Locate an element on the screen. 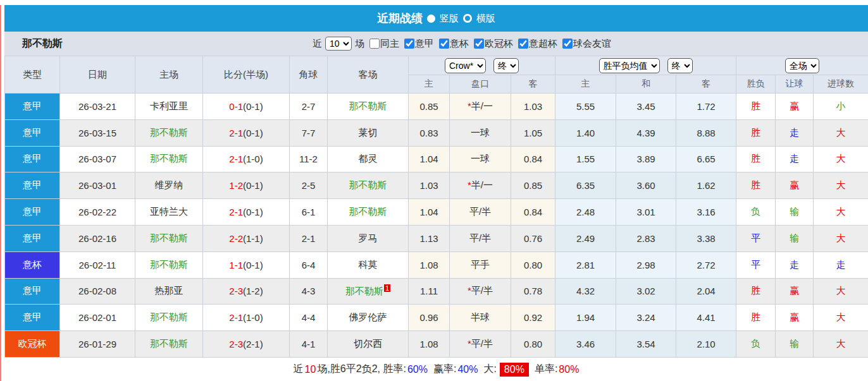 The height and width of the screenshot is (381, 868). filter-bar: 那不勒斯 近 10 场 同主 意甲 意杯 欧冠杯 意超杯 球会友谊 is located at coordinates (437, 44).